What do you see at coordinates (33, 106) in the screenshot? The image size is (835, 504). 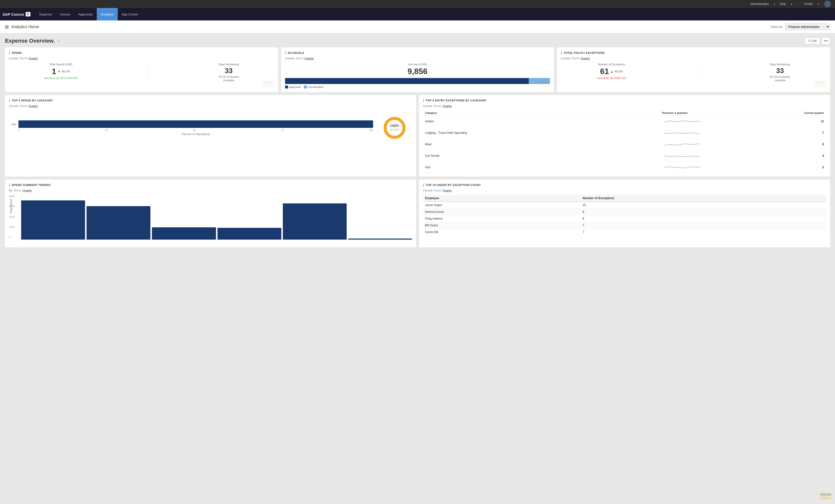 I see `top5-spend-quarter-link: Quarter` at bounding box center [33, 106].